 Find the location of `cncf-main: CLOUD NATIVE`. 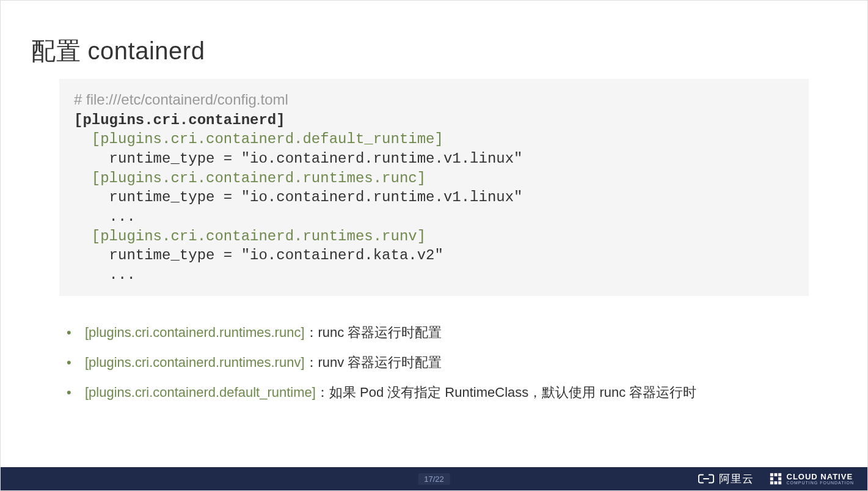

cncf-main: CLOUD NATIVE is located at coordinates (820, 477).